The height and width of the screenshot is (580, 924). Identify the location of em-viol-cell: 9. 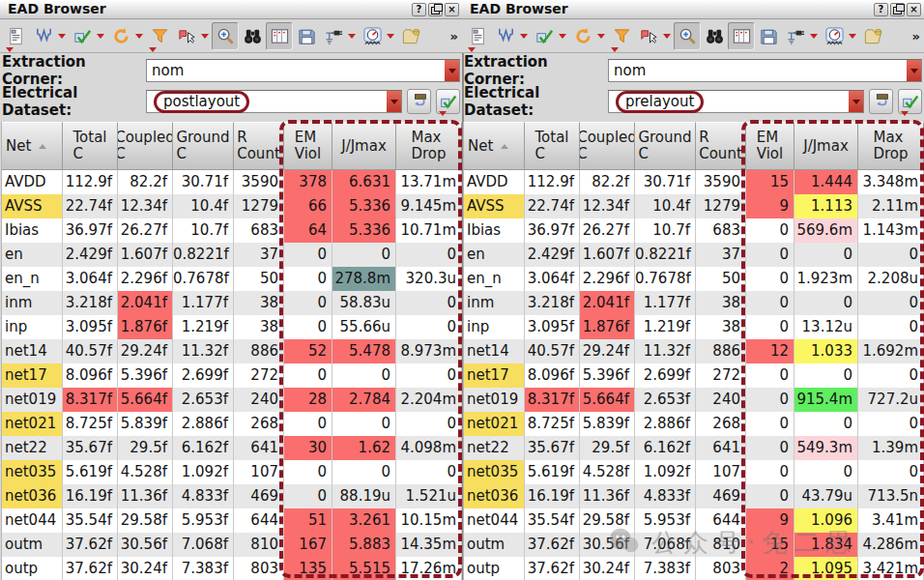
(770, 520).